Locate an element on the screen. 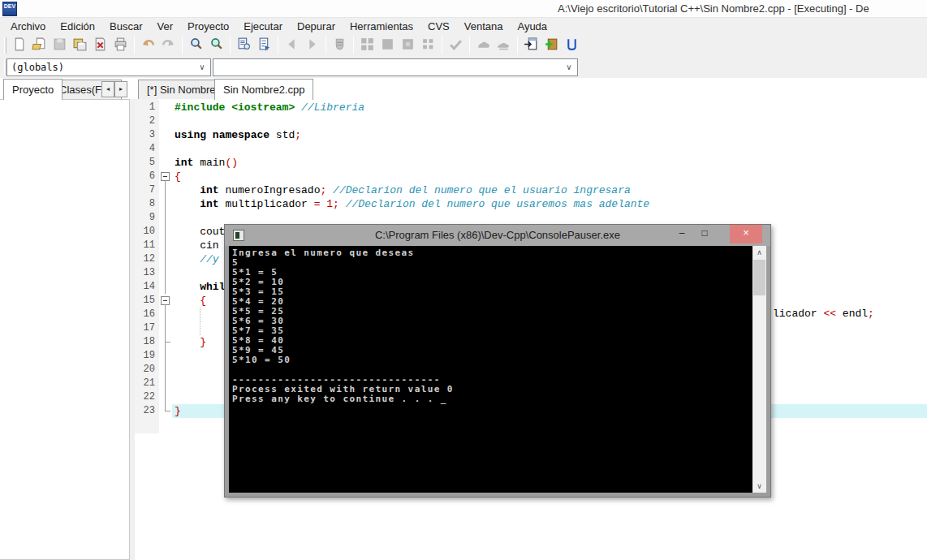 Image resolution: width=927 pixels, height=560 pixels. back-button is located at coordinates (292, 45).